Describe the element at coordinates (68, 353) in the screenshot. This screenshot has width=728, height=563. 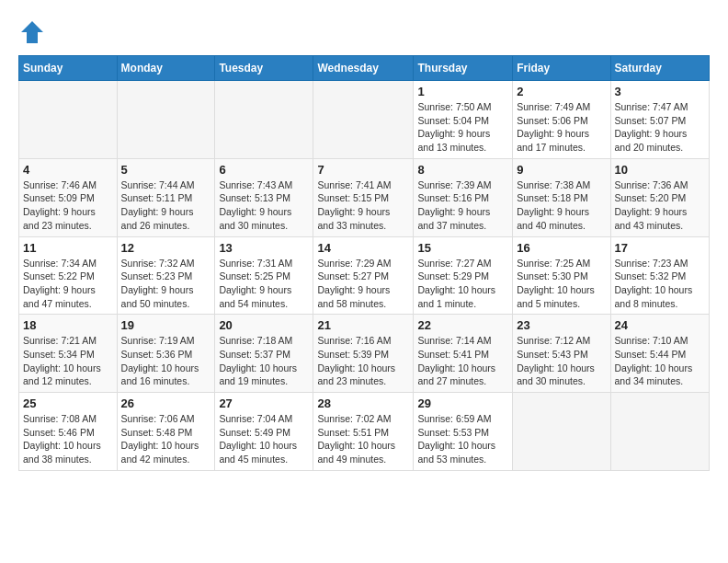
I see `calendar-day-cell: 18Sunrise: 7:21 AM Sunset: 5:34 PM Dayli…` at that location.